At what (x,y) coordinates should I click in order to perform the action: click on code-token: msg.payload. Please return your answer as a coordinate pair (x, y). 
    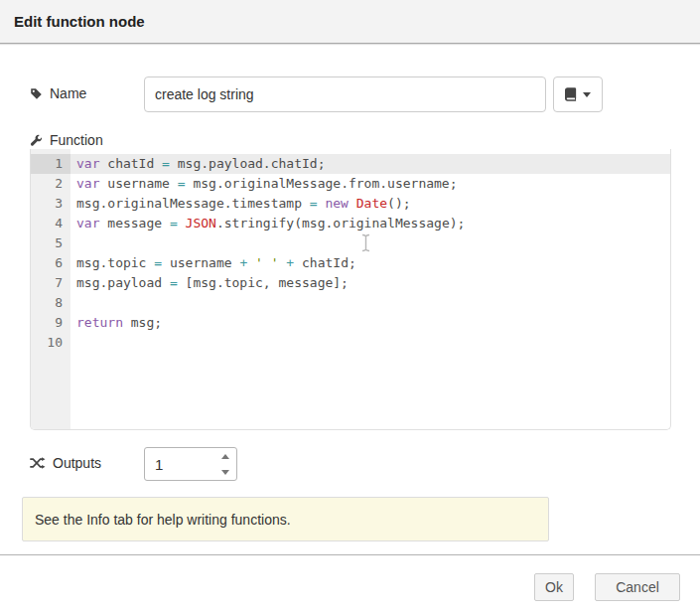
    Looking at the image, I should click on (123, 282).